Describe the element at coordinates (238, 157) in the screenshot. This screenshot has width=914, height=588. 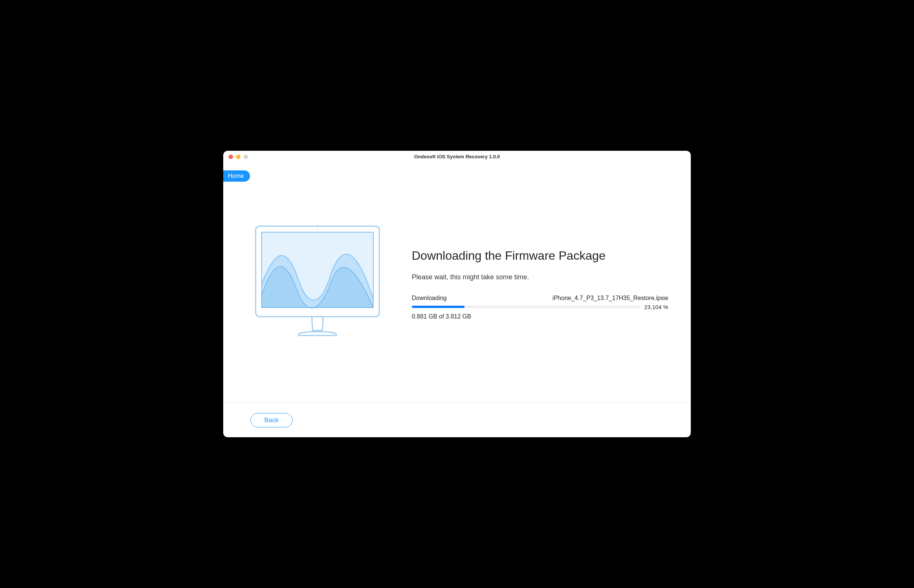
I see `minimize-icon` at that location.